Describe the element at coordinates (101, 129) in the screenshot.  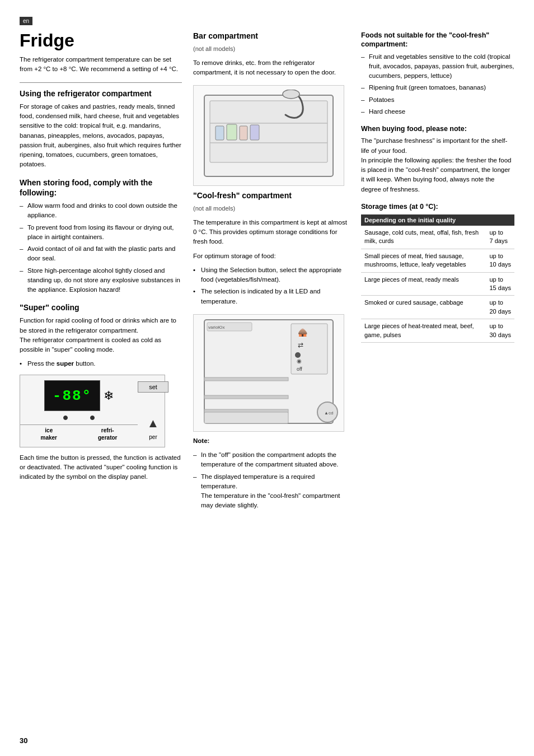
I see `section-using: Using the refrigerator compartment For s…` at that location.